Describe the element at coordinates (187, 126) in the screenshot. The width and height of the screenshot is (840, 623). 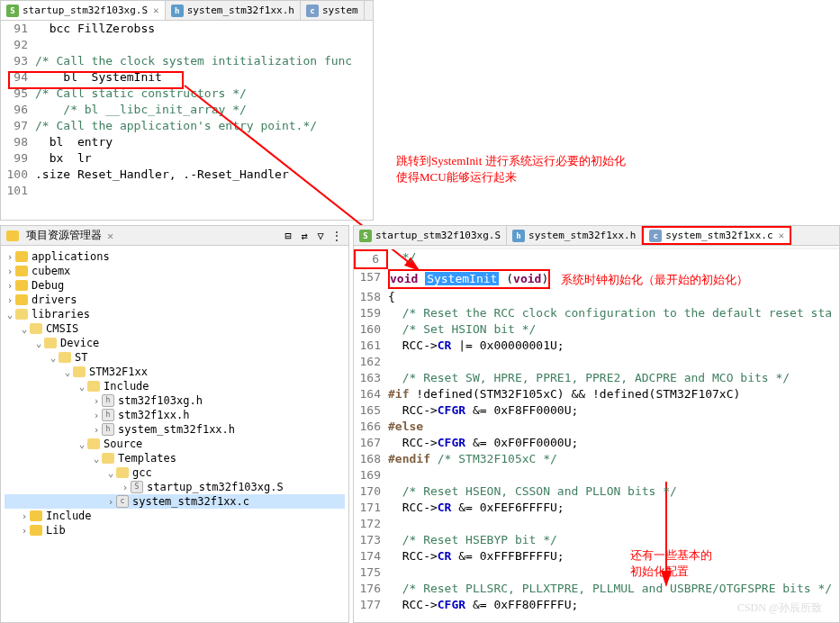
I see `code-line: 97/* Call the application's entry point.…` at that location.